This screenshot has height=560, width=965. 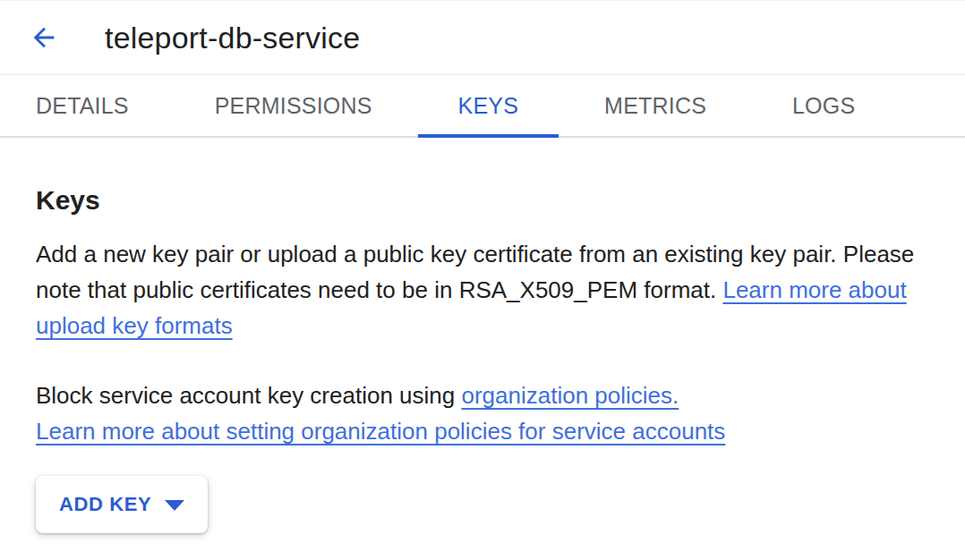 I want to click on back-button, so click(x=44, y=38).